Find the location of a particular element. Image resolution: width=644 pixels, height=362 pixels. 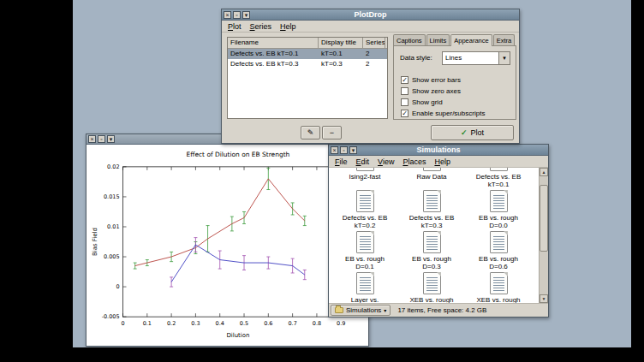

scrollbar-thumb is located at coordinates (544, 218).